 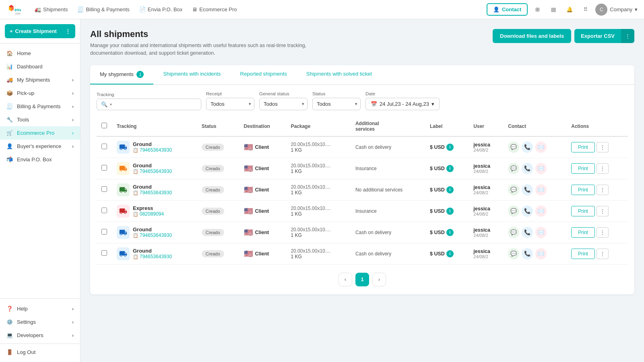 What do you see at coordinates (537, 10) in the screenshot?
I see `calculator-icon-btn: ⊞` at bounding box center [537, 10].